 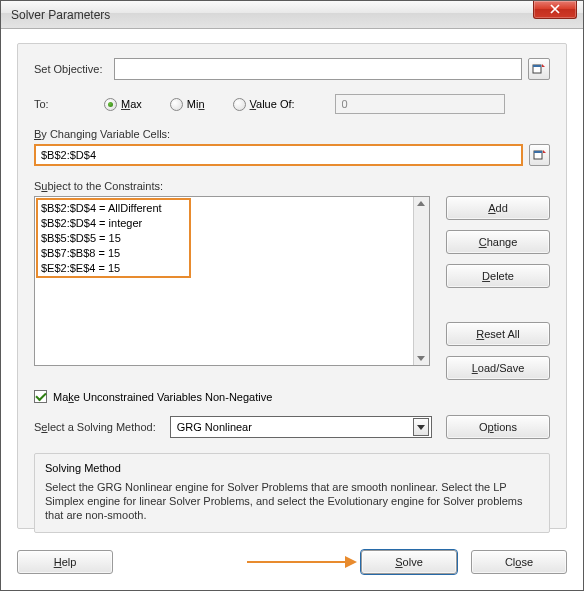 I want to click on options-button: Options, so click(x=498, y=427).